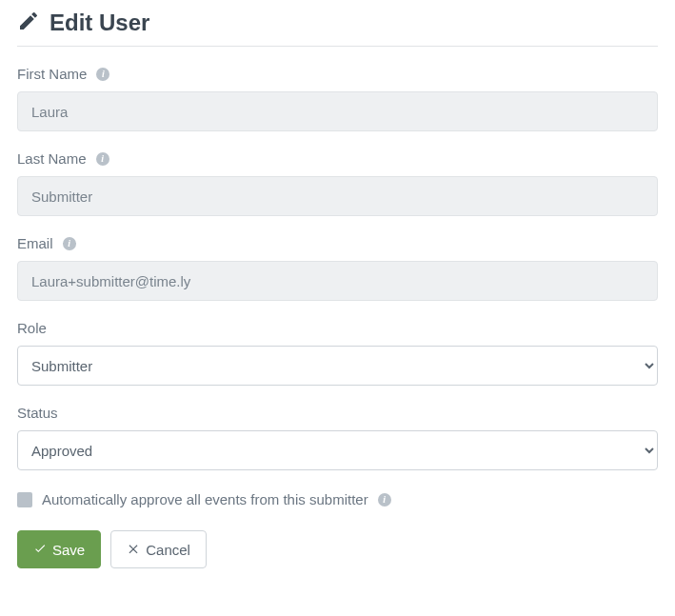  What do you see at coordinates (25, 500) in the screenshot?
I see `checkbox-icon` at bounding box center [25, 500].